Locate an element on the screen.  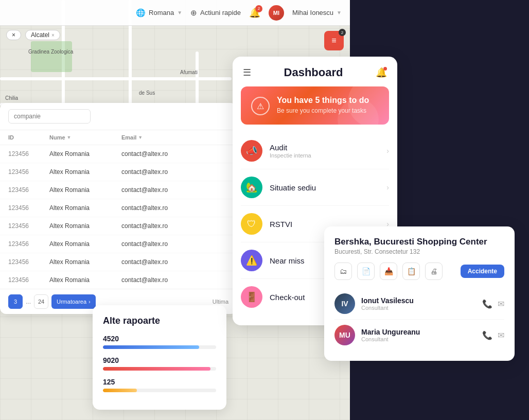
notification-count: 2 is located at coordinates (259, 9).